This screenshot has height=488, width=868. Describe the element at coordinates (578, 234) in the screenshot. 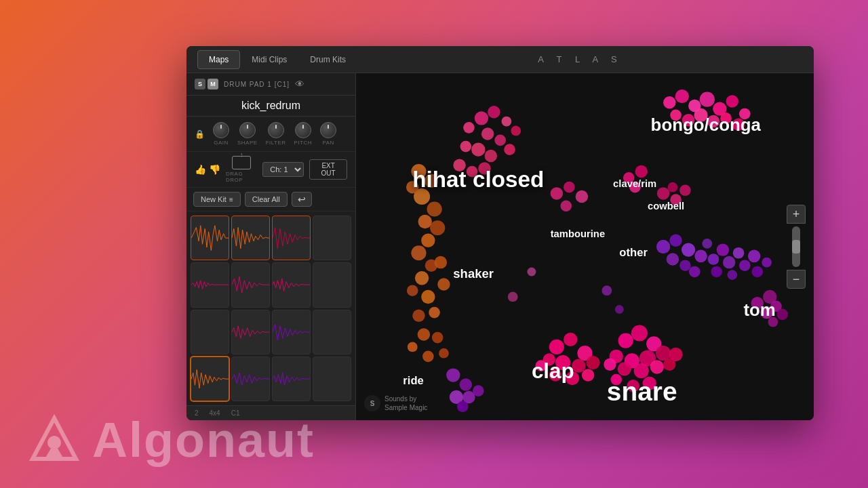

I see `svg-text: tambourine` at that location.